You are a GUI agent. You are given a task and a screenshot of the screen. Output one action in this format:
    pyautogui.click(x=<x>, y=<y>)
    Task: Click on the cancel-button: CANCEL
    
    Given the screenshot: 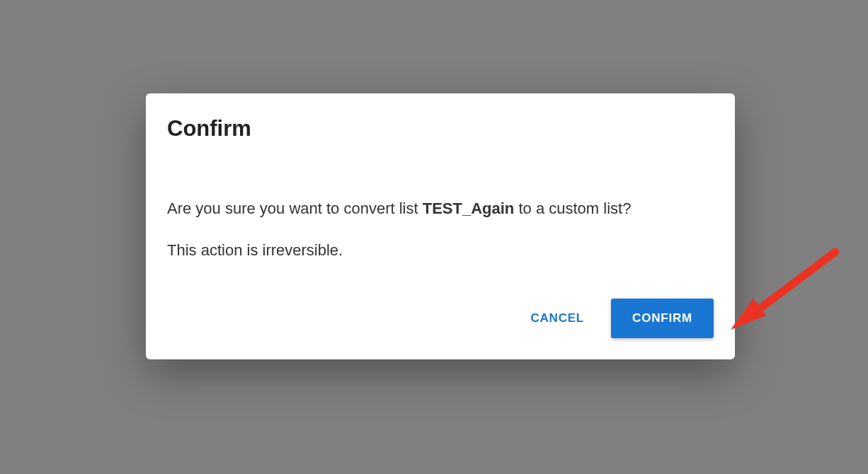 What is the action you would take?
    pyautogui.click(x=557, y=318)
    